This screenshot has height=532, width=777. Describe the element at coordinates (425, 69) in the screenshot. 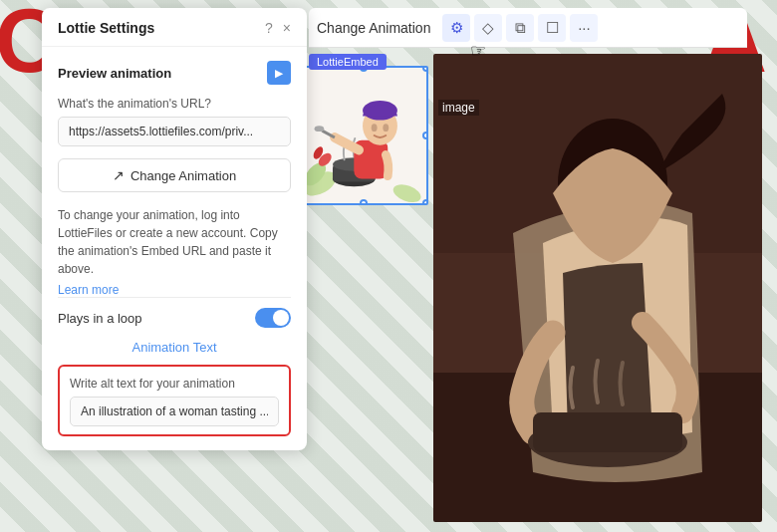

I see `resize-handle-tr` at that location.